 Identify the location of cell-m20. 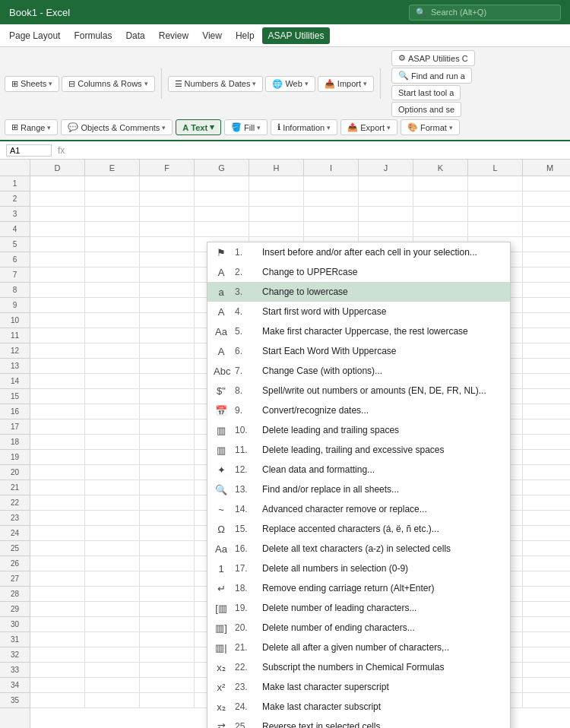
(546, 473).